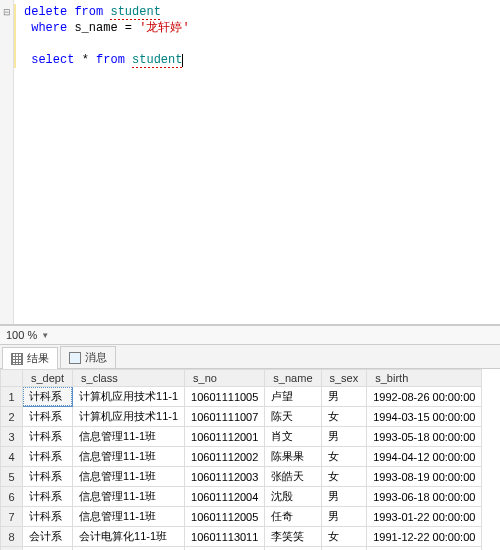  What do you see at coordinates (293, 457) in the screenshot?
I see `cell: 陈果果` at bounding box center [293, 457].